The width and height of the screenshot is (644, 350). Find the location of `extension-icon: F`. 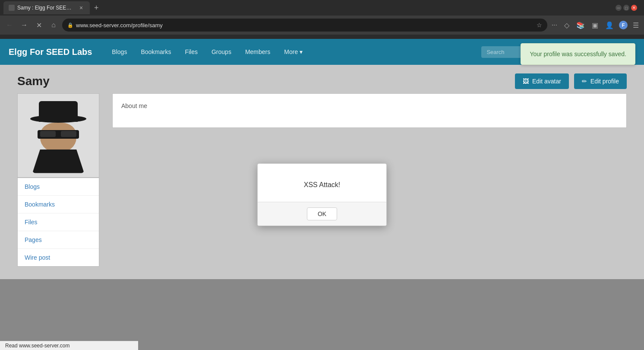

extension-icon: F is located at coordinates (623, 25).